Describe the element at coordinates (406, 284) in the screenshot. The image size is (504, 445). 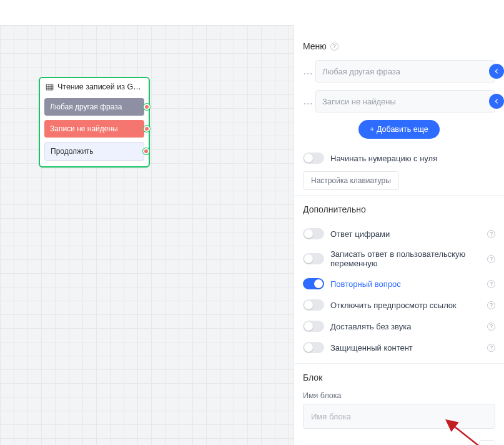
I see `adv-label-2: Повторный вопрос` at that location.